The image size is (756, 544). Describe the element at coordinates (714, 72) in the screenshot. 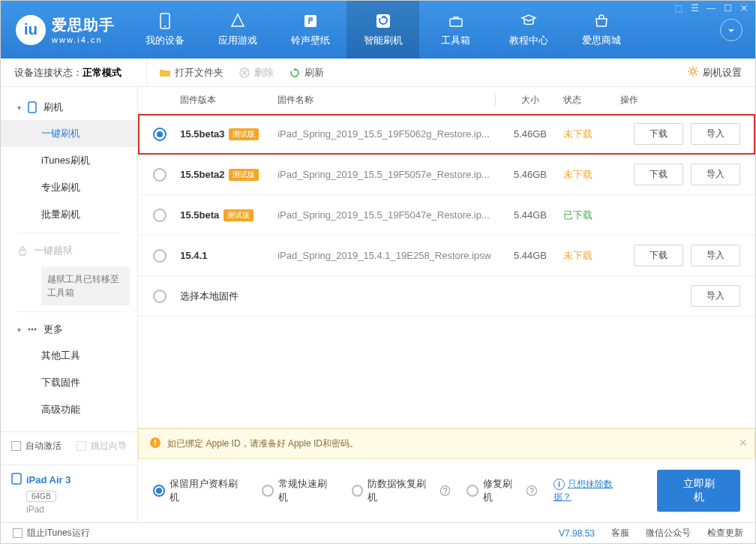

I see `flash-settings-button: 刷机设置` at that location.